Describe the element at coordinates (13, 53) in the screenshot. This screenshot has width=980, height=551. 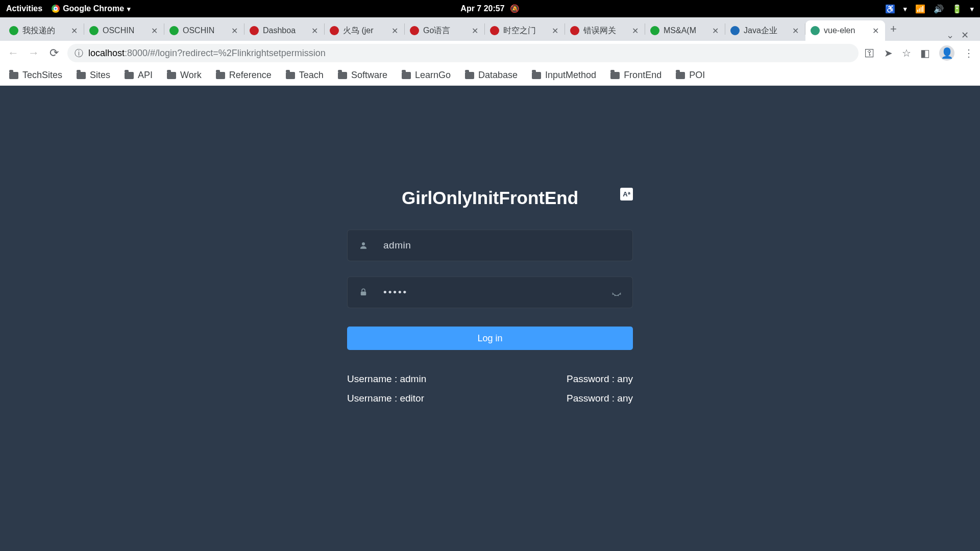
I see `back-button: ←` at that location.